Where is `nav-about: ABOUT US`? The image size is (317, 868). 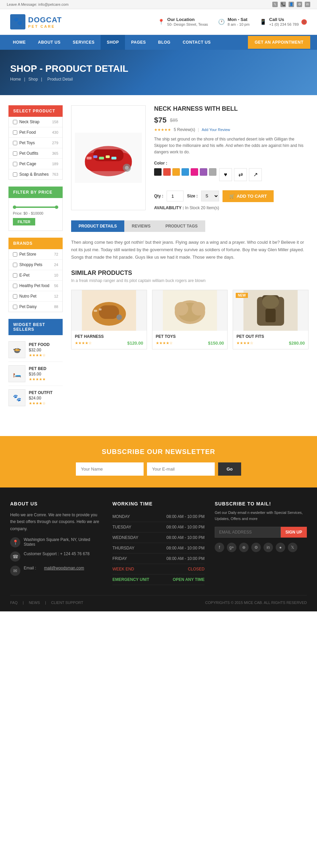
nav-about: ABOUT US is located at coordinates (49, 42).